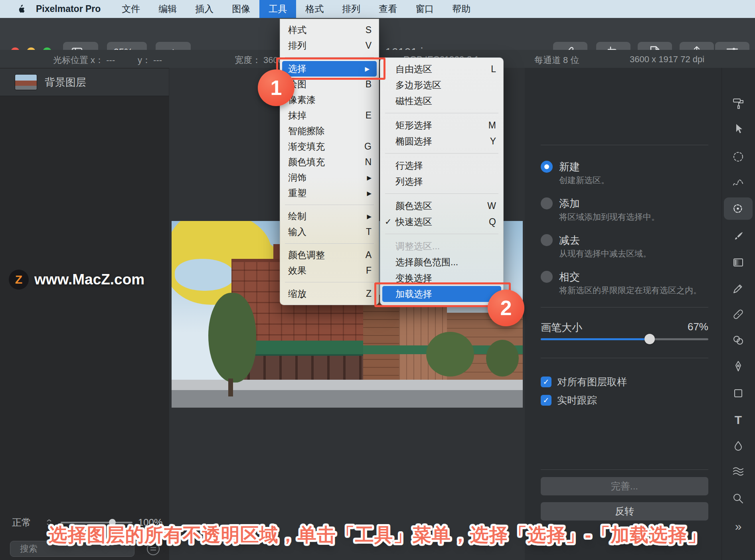 Image resolution: width=755 pixels, height=560 pixels. I want to click on checkbox-row-对所有图层取样: ✓对所有图层取样, so click(584, 382).